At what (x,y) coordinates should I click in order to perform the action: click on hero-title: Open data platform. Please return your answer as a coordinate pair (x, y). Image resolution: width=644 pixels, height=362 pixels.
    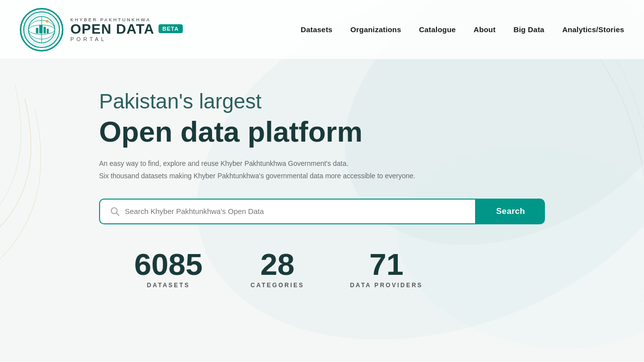
    Looking at the image, I should click on (372, 132).